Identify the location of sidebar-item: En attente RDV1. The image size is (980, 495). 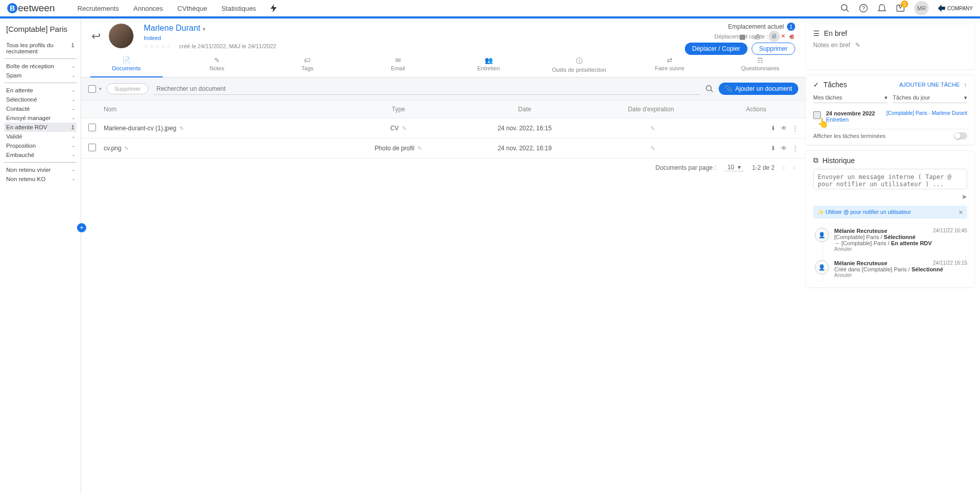
(40, 127).